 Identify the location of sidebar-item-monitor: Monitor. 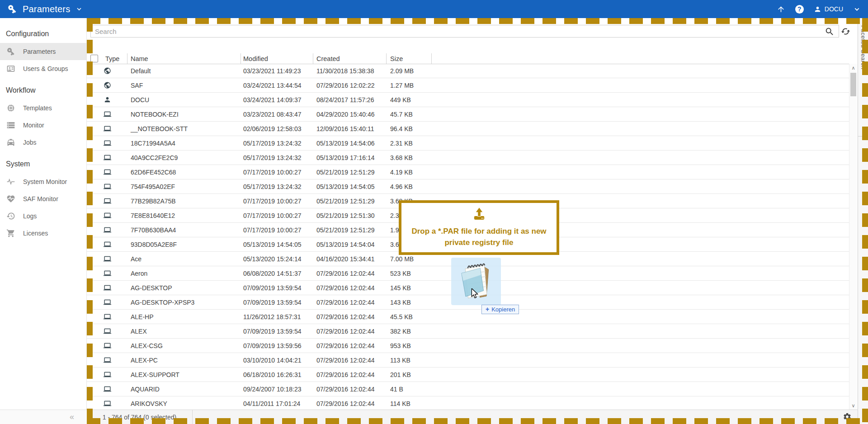
(43, 125).